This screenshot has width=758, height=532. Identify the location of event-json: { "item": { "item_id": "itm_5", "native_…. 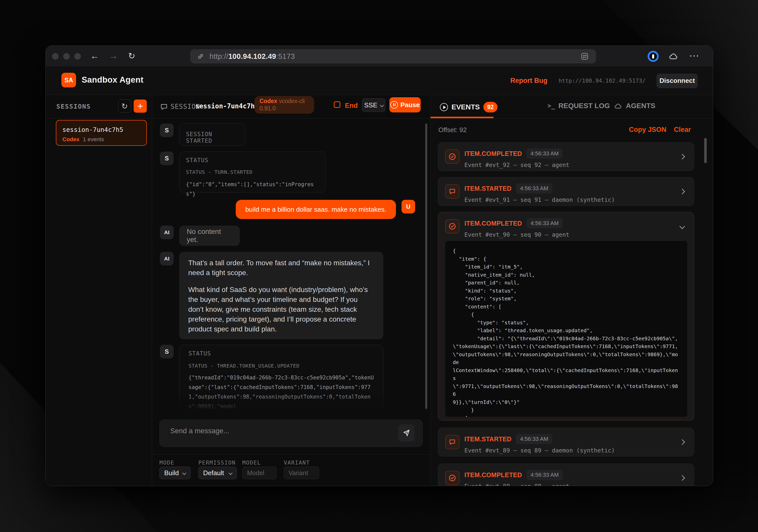
(566, 332).